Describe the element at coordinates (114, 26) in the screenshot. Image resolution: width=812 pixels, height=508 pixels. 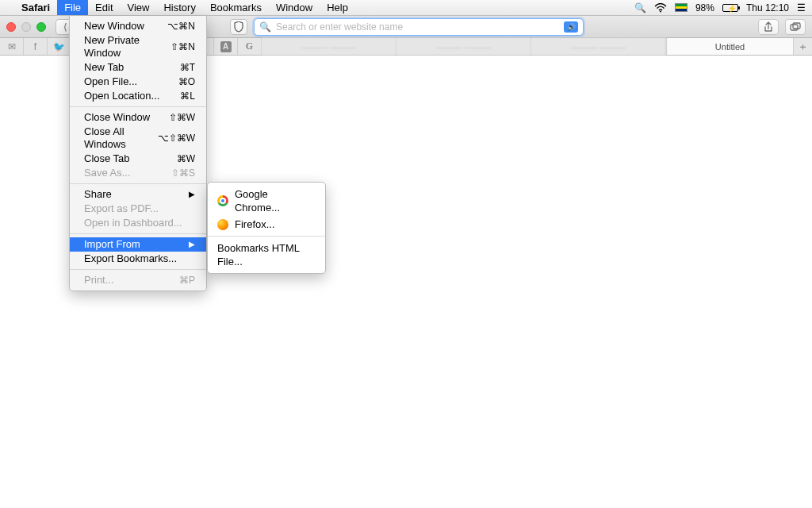
I see `menu-item-label: New Window` at that location.